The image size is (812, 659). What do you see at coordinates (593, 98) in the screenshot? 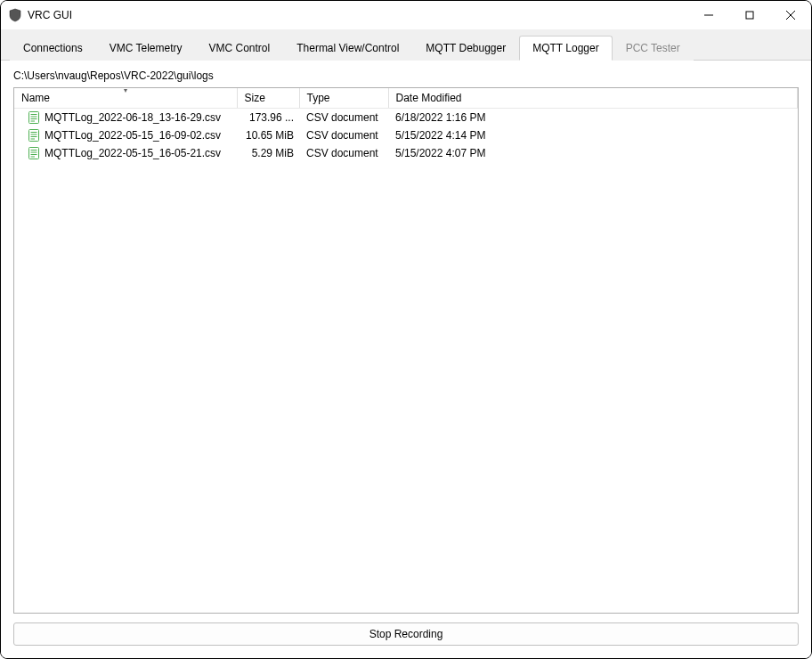
I see `column-header-date: Date Modified` at bounding box center [593, 98].